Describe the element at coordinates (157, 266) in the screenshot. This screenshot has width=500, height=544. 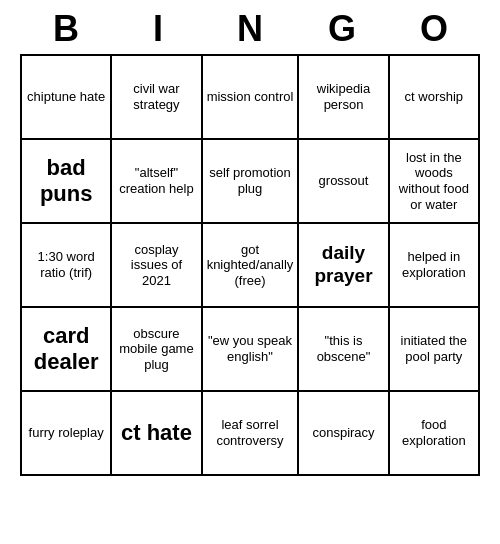
I see `bingo-cell-11: cosplay issues of 2021` at that location.